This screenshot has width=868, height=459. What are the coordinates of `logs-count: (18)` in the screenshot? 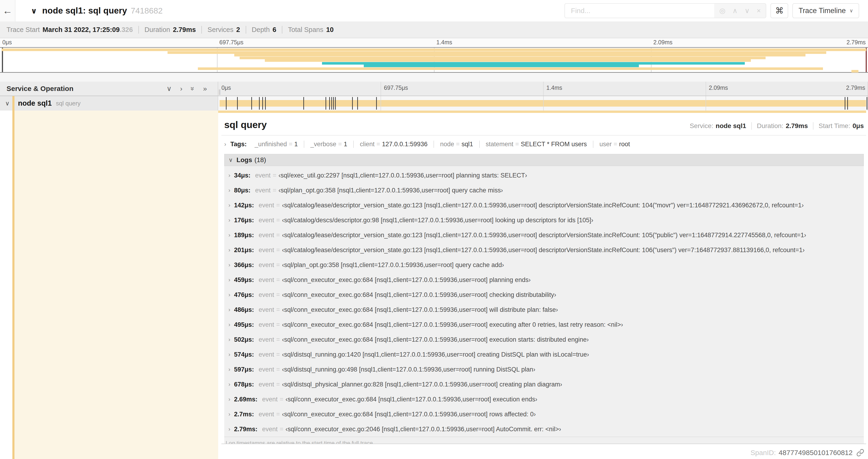 It's located at (260, 160).